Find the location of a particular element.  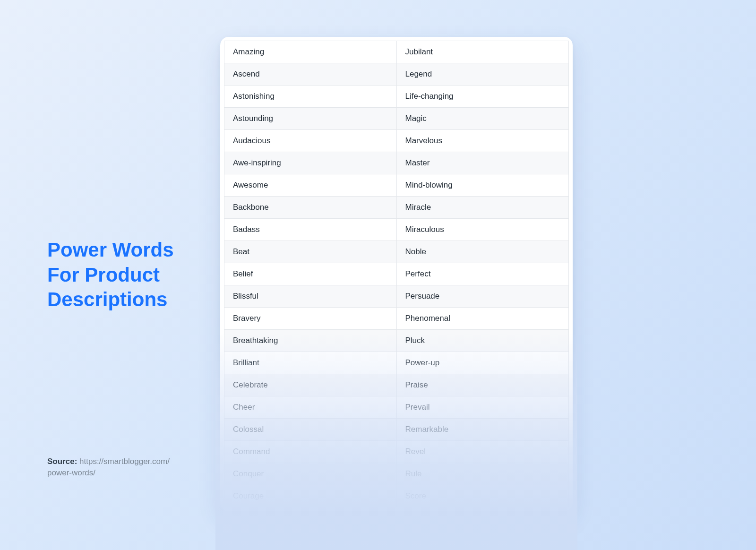

word-cell-left: Conquer is located at coordinates (311, 474).